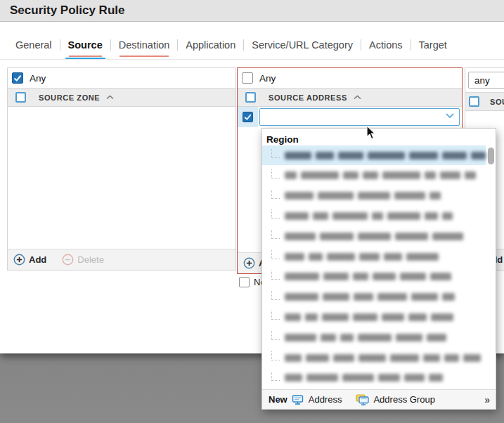  What do you see at coordinates (486, 80) in the screenshot?
I see `source-user-any-select: any` at bounding box center [486, 80].